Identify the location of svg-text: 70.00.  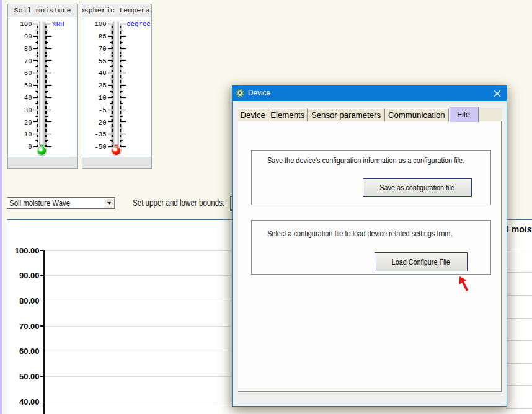
(30, 326).